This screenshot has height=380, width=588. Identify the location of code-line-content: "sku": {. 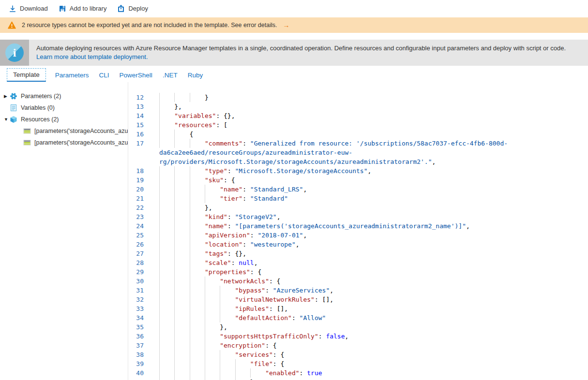
(369, 180).